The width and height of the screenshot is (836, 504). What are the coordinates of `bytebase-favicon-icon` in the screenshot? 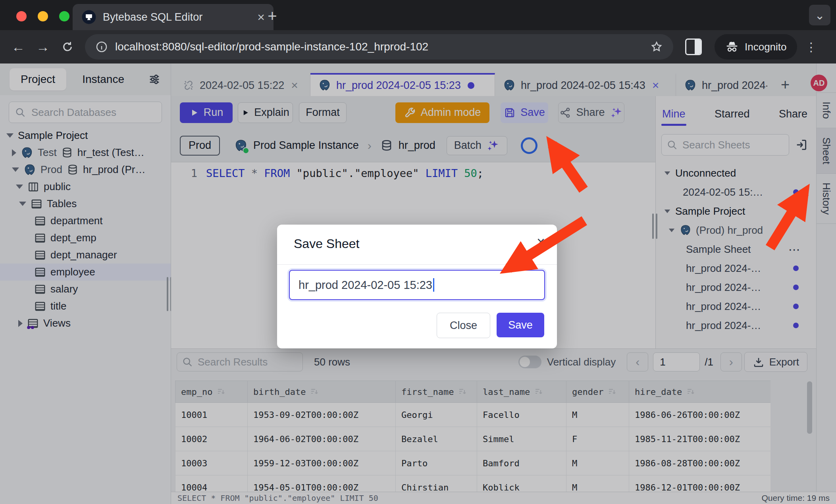 It's located at (89, 17).